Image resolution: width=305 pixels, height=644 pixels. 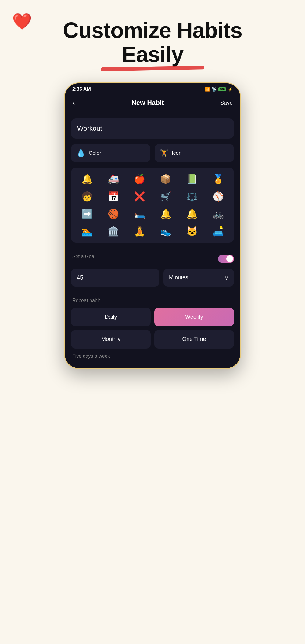 I want to click on grid-icon-baby: 🧒, so click(x=87, y=197).